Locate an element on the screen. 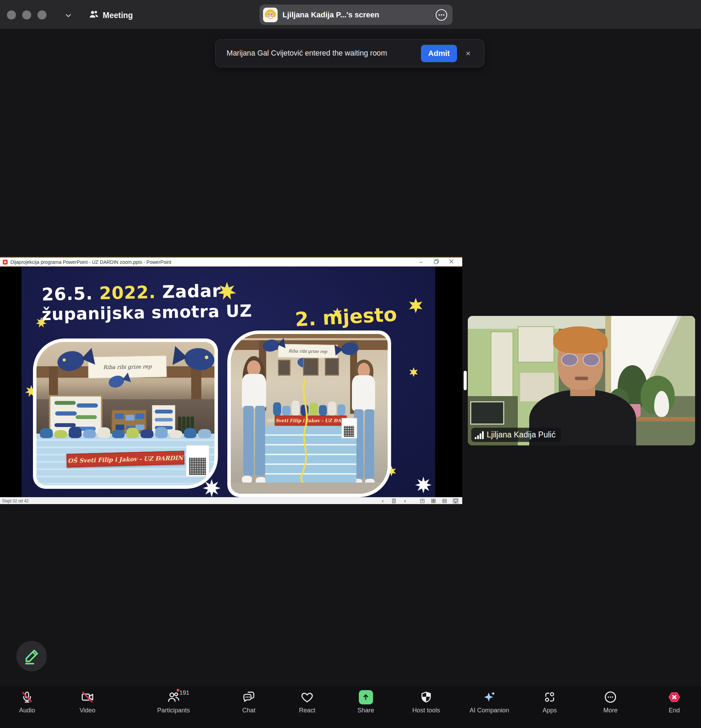 Image resolution: width=701 pixels, height=728 pixels. chat-label: Chat is located at coordinates (249, 711).